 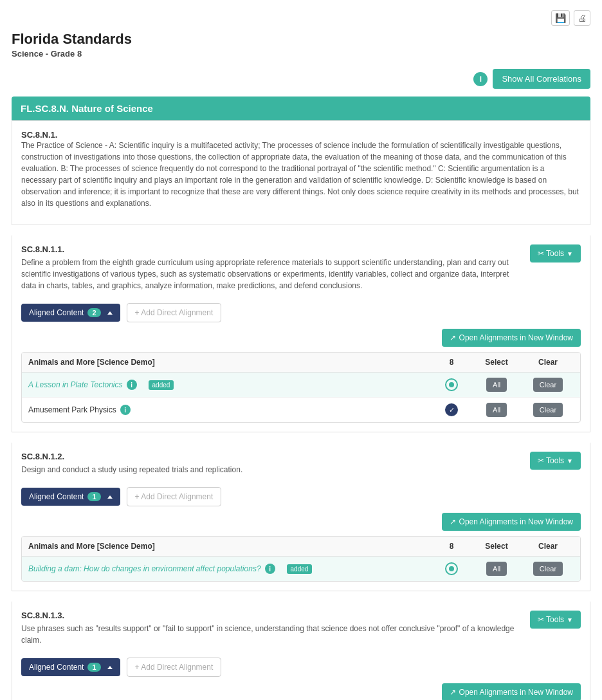 What do you see at coordinates (548, 385) in the screenshot?
I see `clear-button-1-1: Clear` at bounding box center [548, 385].